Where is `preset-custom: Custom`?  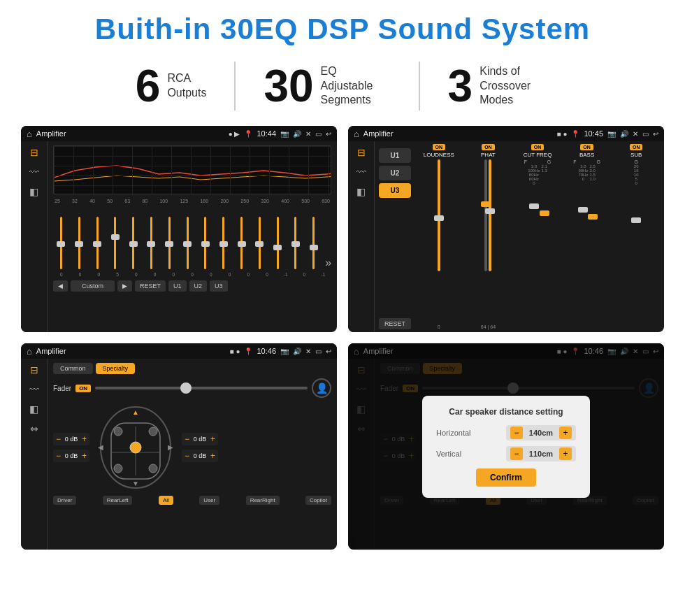 preset-custom: Custom is located at coordinates (92, 286).